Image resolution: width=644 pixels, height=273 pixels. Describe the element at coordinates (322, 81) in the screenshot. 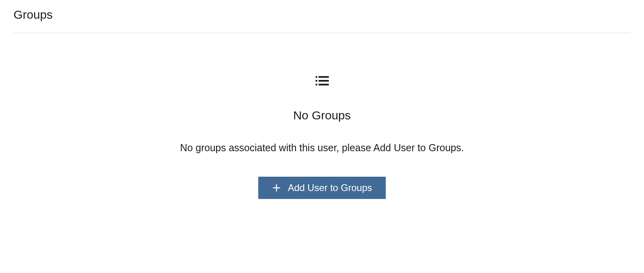

I see `list-icon` at that location.